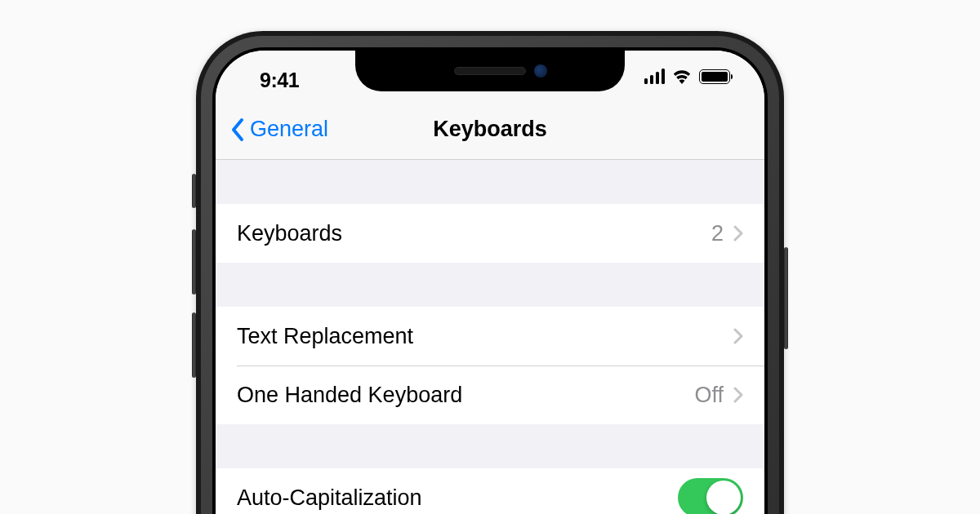 The height and width of the screenshot is (514, 980). I want to click on volume-up-button, so click(194, 262).